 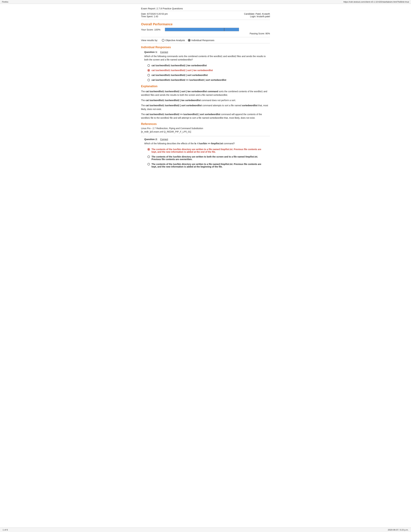 I want to click on your-score-label-text: Your Score:, so click(x=147, y=30).